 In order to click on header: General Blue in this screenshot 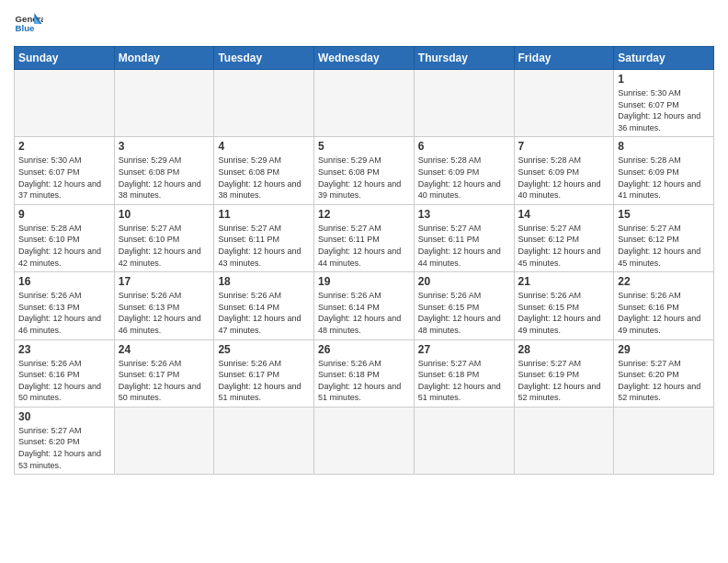, I will do `click(364, 24)`.